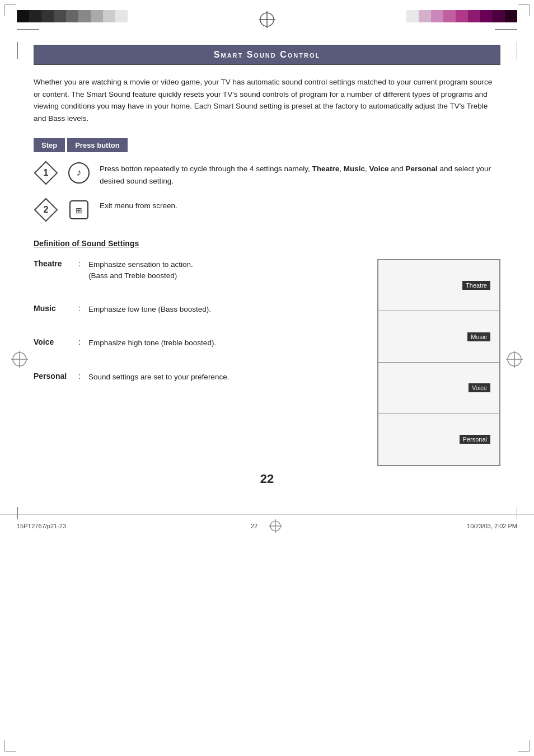 Image resolution: width=534 pixels, height=756 pixels. Describe the element at coordinates (200, 271) in the screenshot. I see `def-row-theatre: Theatre : Emphasize sensation to action.…` at that location.